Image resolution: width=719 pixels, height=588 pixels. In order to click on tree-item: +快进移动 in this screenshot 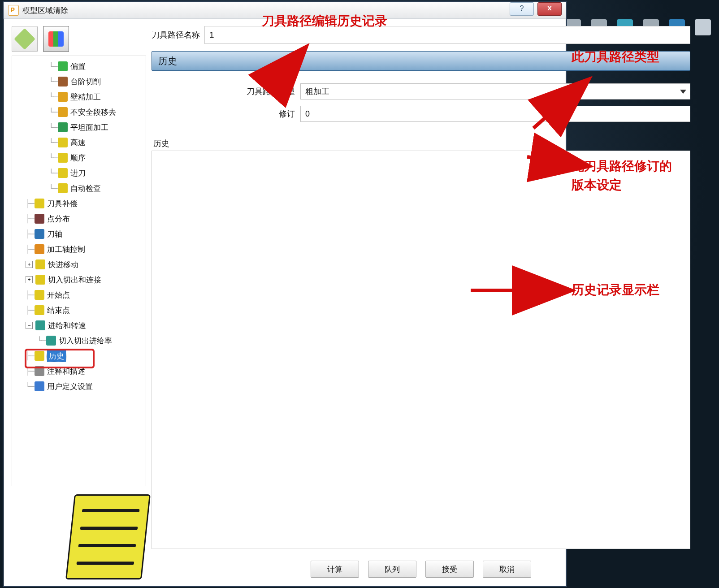, I will do `click(79, 264)`.